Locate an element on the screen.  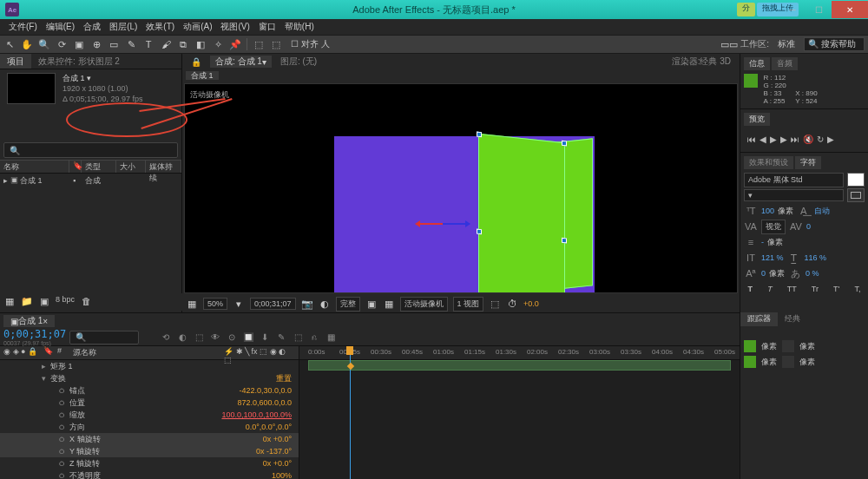
property-value: -422.0,30.0,0.0 is located at coordinates (266, 390).